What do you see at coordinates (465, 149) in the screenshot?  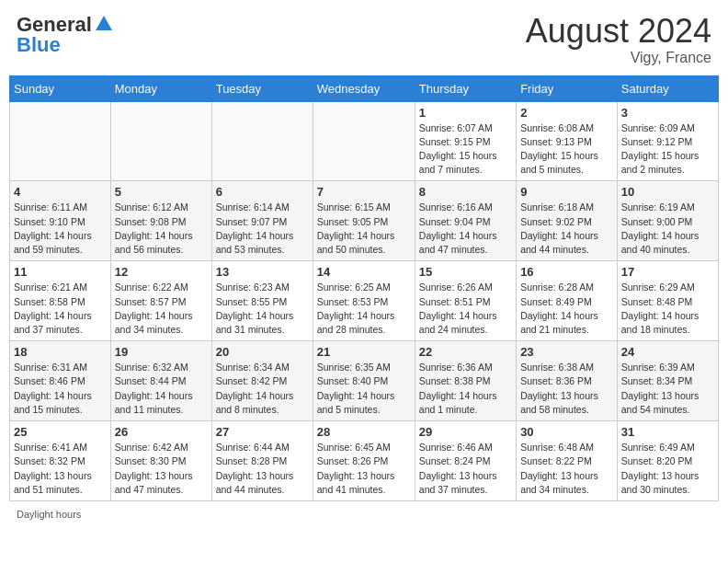 I see `day-info: Sunrise: 6:07 AM Sunset: 9:15 PM Dayligh…` at bounding box center [465, 149].